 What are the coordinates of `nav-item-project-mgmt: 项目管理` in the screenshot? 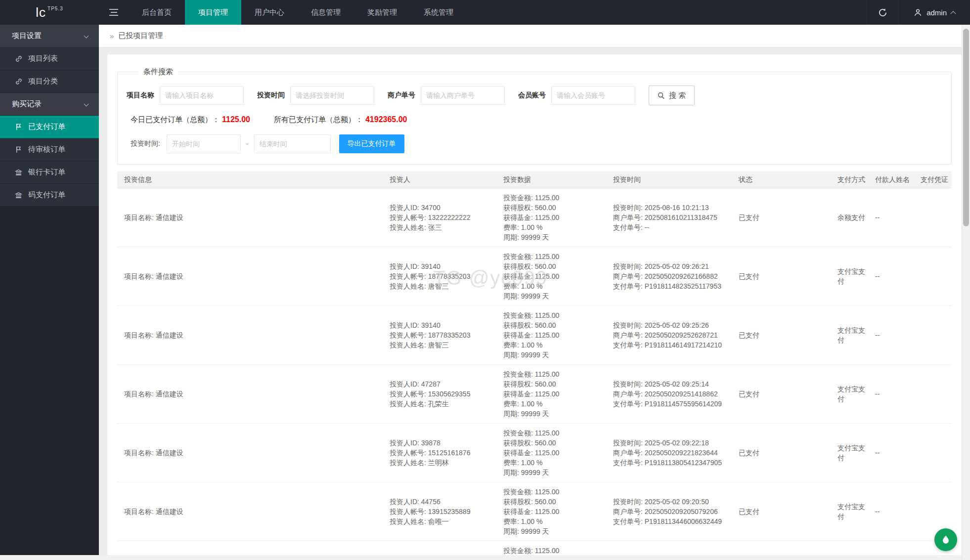 It's located at (213, 12).